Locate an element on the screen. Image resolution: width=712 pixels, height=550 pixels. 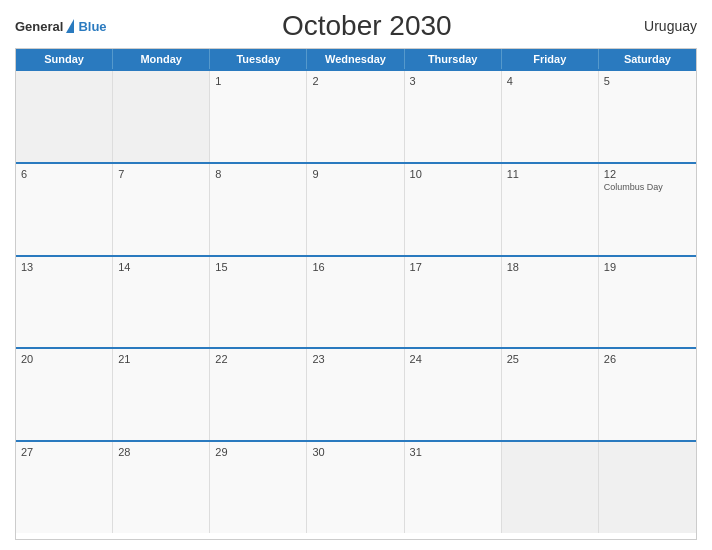
calendar-header-cell: Sunday is located at coordinates (64, 59).